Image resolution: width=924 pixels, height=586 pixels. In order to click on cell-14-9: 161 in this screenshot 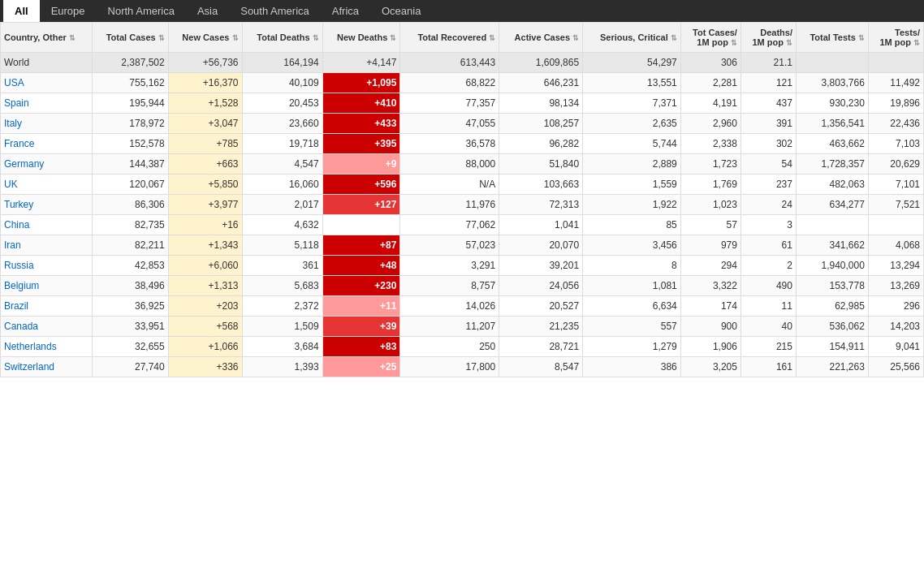, I will do `click(768, 367)`.